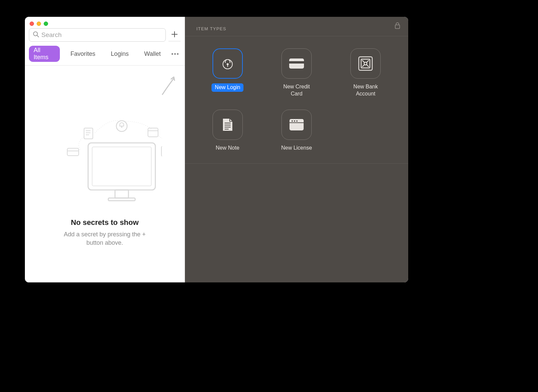 This screenshot has width=538, height=392. What do you see at coordinates (32, 24) in the screenshot?
I see `close-window-button` at bounding box center [32, 24].